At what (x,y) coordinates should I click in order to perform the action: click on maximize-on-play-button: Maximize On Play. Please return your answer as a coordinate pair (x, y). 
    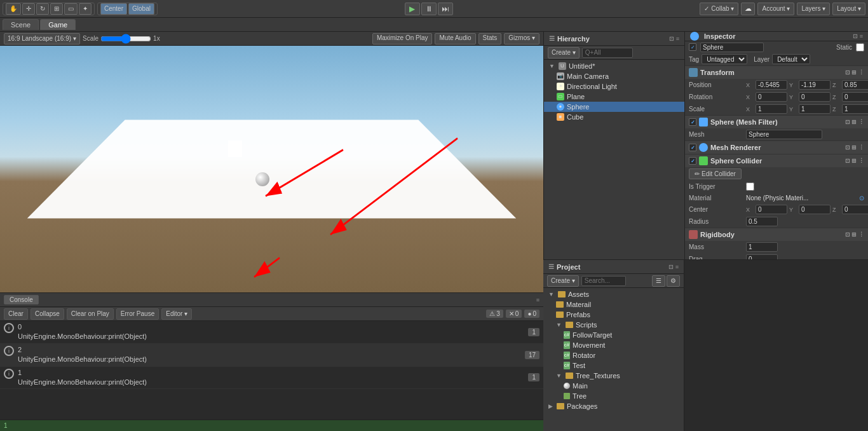
    Looking at the image, I should click on (403, 39).